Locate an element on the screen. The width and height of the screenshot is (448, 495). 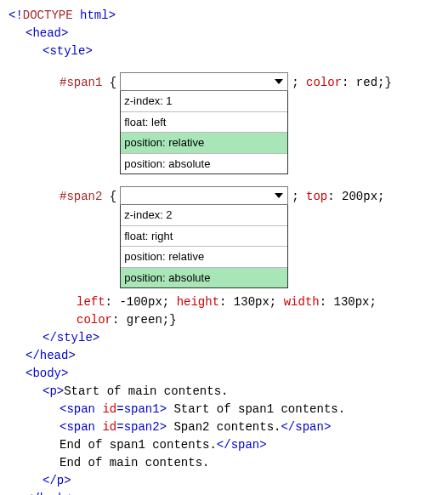
span2-listbox: z-index: 2 float: right position: relati… is located at coordinates (204, 247).